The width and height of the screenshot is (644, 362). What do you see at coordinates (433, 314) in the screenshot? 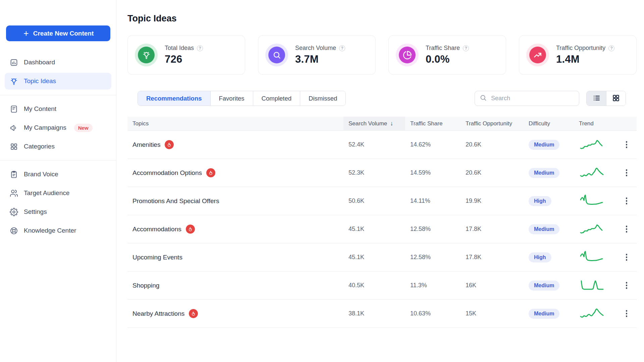
I see `traffic-share-cell: 10.63%` at bounding box center [433, 314].